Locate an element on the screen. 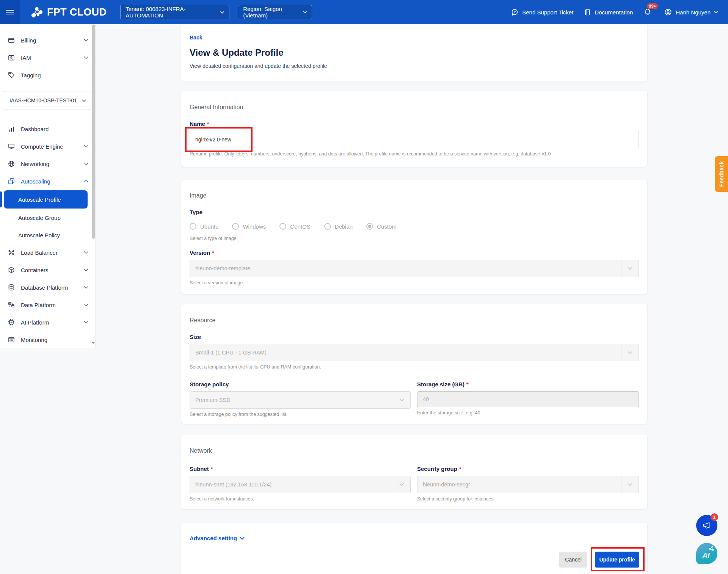 This screenshot has width=728, height=574. image-card: Image Type Ubuntu Windows CentOS Debian … is located at coordinates (414, 237).